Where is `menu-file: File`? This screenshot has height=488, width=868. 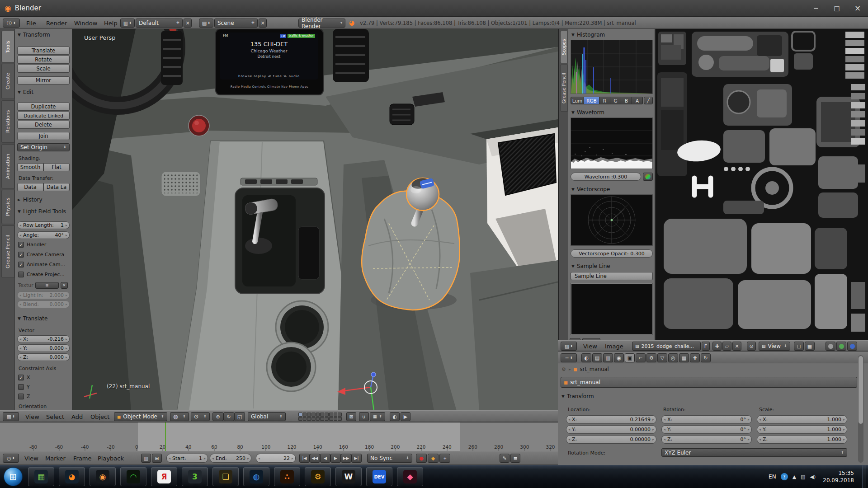 menu-file: File is located at coordinates (31, 23).